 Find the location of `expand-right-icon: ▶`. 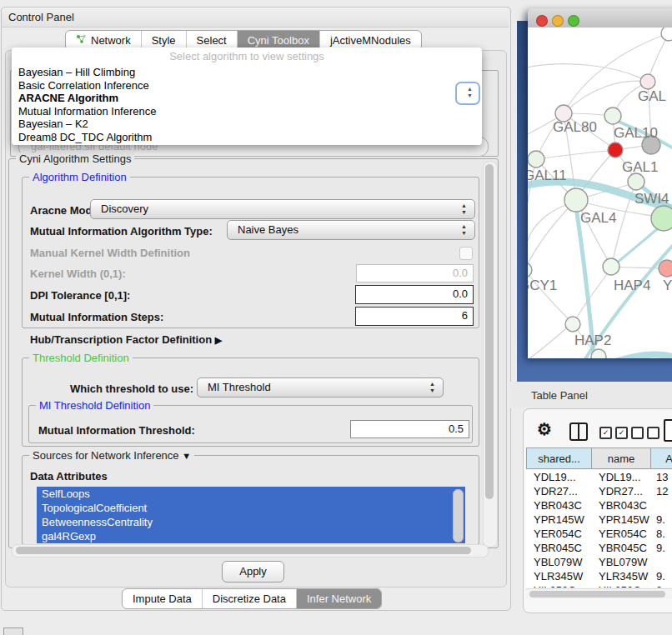

expand-right-icon: ▶ is located at coordinates (218, 340).